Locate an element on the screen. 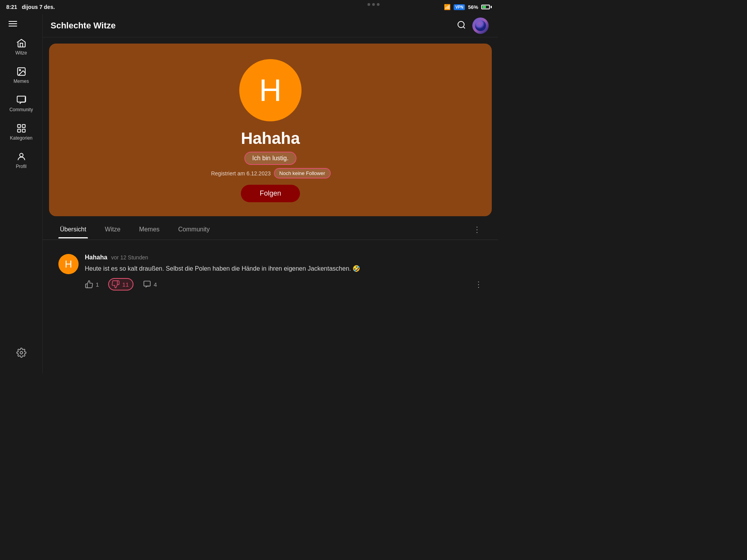 The image size is (747, 560). page-title: Schlechte Witze is located at coordinates (83, 26).